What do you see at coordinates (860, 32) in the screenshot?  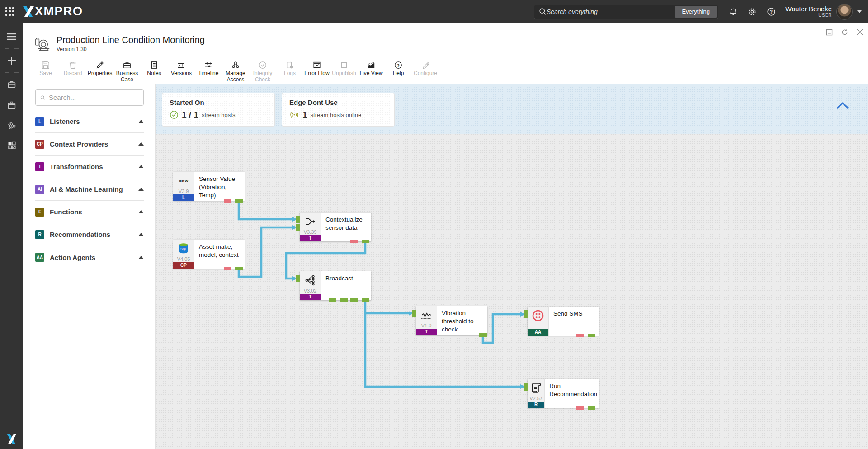 I see `close-icon` at bounding box center [860, 32].